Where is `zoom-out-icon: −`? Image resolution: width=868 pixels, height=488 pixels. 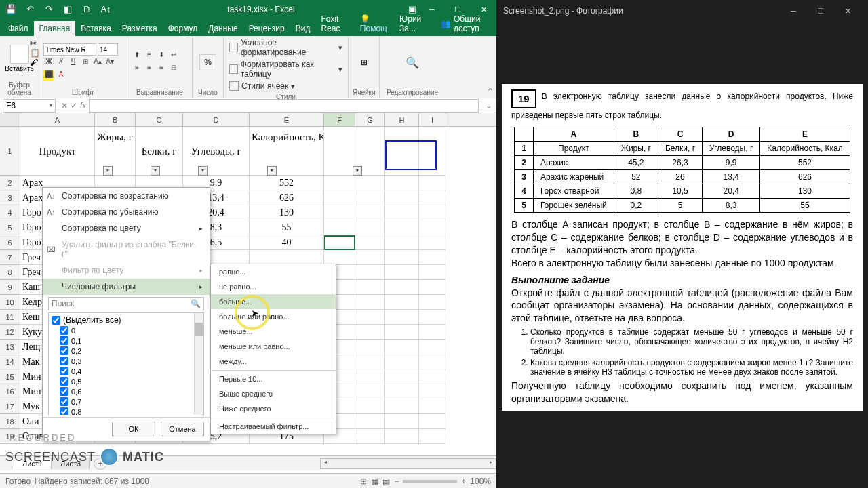 zoom-out-icon: − is located at coordinates (396, 481).